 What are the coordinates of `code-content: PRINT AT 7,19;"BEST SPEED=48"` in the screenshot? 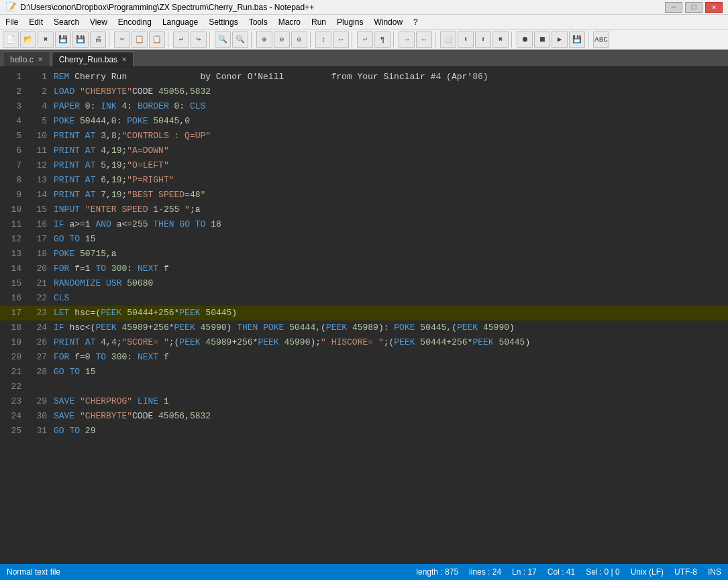 It's located at (391, 195).